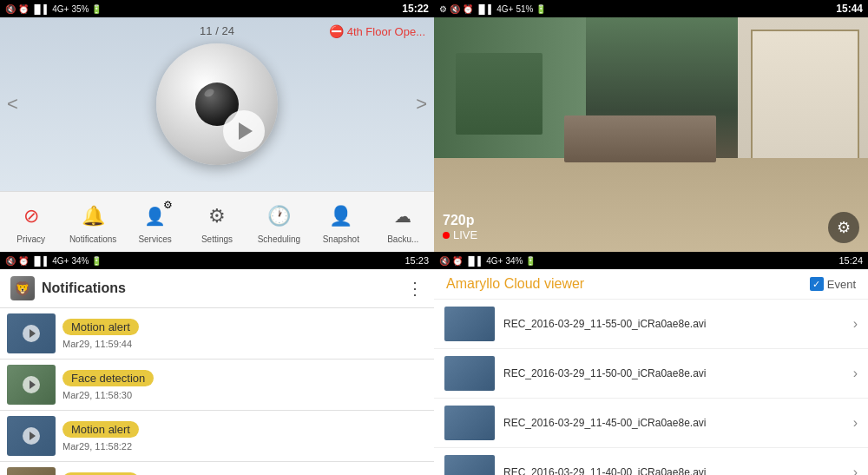 This screenshot has height=475, width=868. I want to click on notif-content-3: Motion alert Mar29, 11:58:22, so click(245, 436).